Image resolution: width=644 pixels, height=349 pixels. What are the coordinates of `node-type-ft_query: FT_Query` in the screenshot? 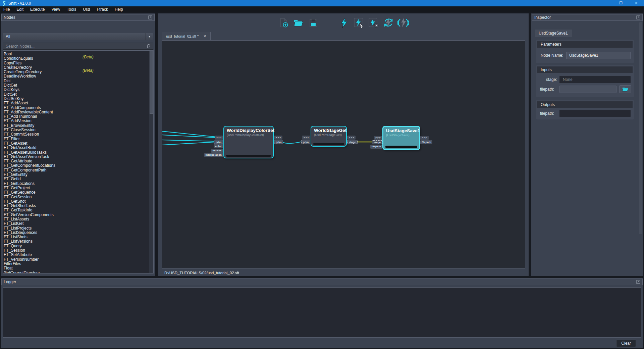 It's located at (76, 245).